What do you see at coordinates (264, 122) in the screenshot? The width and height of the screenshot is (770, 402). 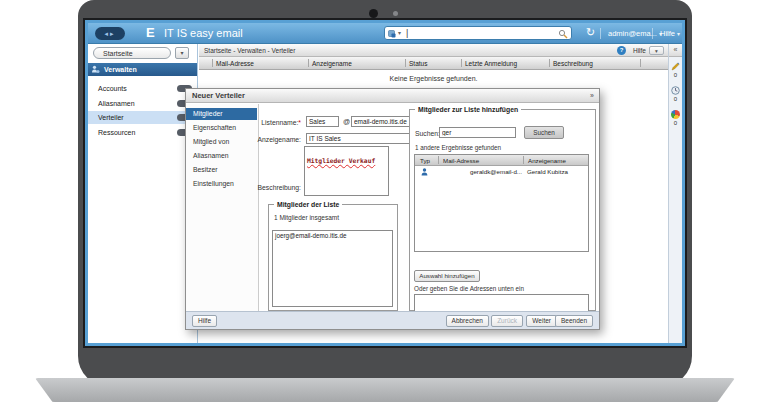 I see `listname-label: Listenname:*` at bounding box center [264, 122].